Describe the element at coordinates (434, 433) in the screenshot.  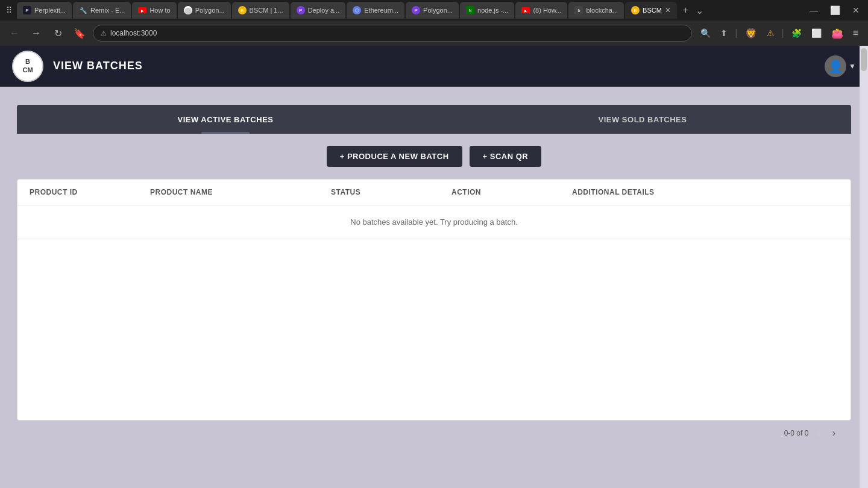
I see `pagination: 0-0 of 0 ‹ ›` at that location.